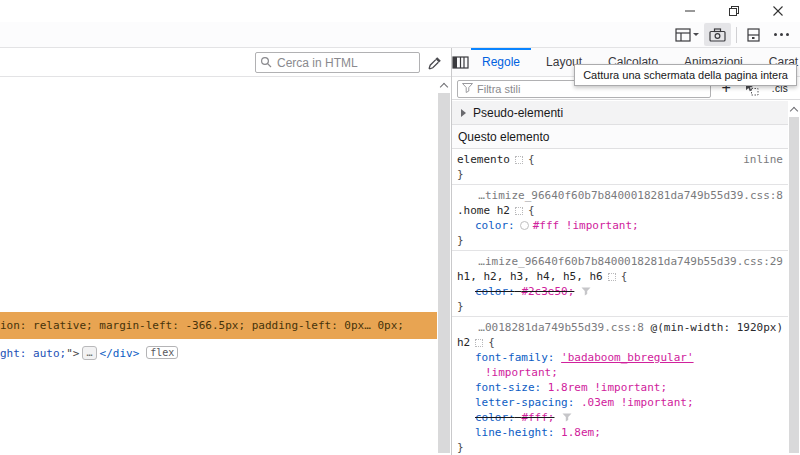 Image resolution: width=800 pixels, height=455 pixels. Describe the element at coordinates (435, 62) in the screenshot. I see `eyedropper-button` at that location.